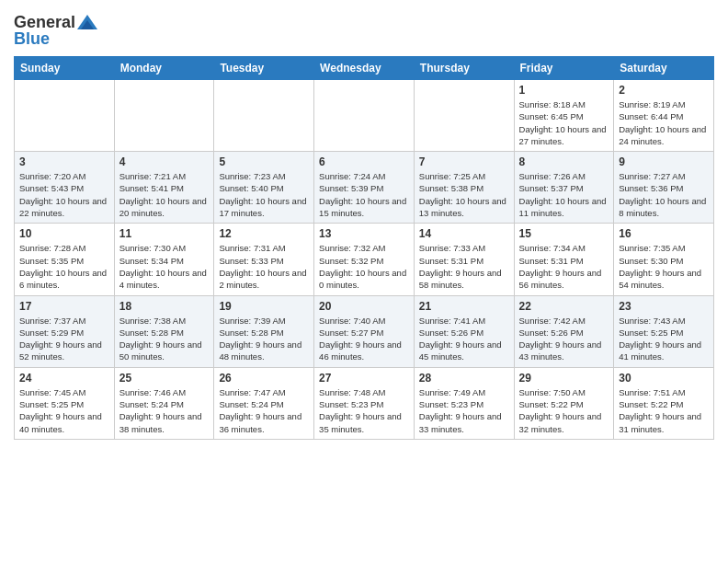  Describe the element at coordinates (264, 267) in the screenshot. I see `day-info: Sunrise: 7:31 AM Sunset: 5:33 PM Dayligh…` at that location.